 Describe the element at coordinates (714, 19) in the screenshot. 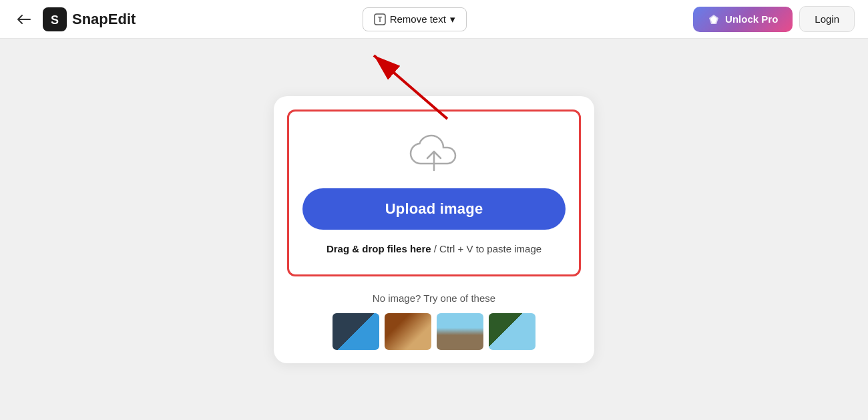

I see `diamond-icon` at that location.